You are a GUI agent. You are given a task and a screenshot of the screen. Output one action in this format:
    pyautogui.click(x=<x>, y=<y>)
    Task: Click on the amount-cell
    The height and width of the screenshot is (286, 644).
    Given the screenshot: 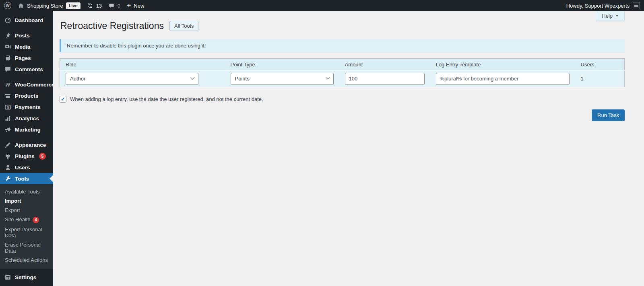 What is the action you would take?
    pyautogui.click(x=385, y=79)
    